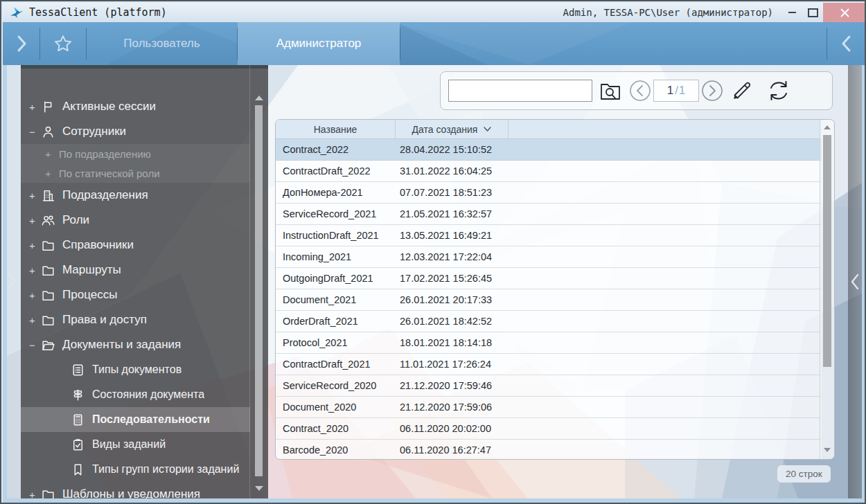 The image size is (866, 504). I want to click on column-header-created: Дата создания, so click(452, 129).